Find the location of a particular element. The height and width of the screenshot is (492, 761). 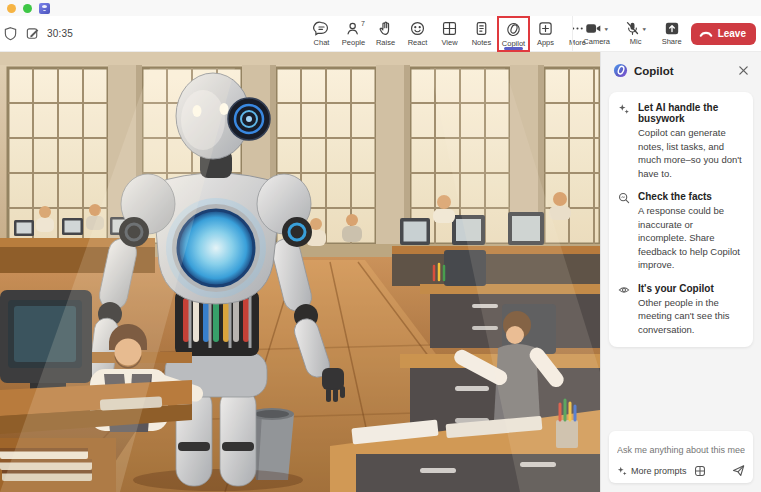

mic-label: Mic is located at coordinates (636, 42).